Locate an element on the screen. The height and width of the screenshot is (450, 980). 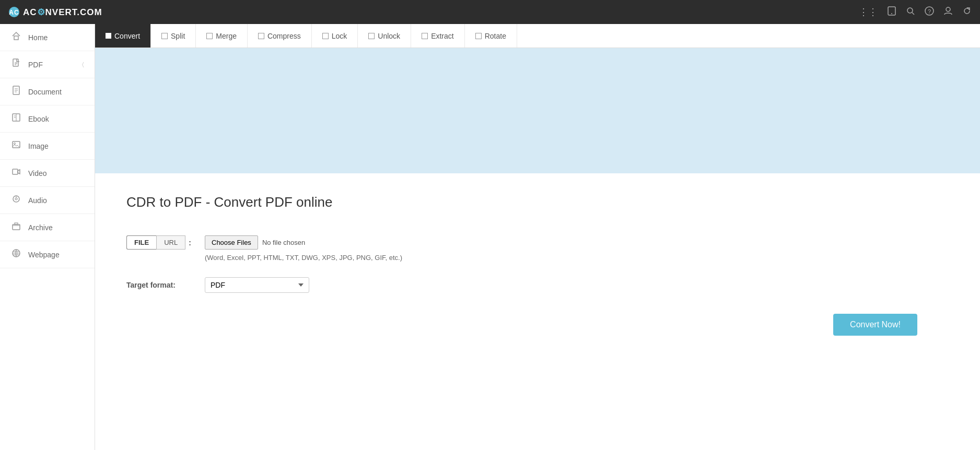
sidebar-item-pdf-label: PDF is located at coordinates (36, 65).